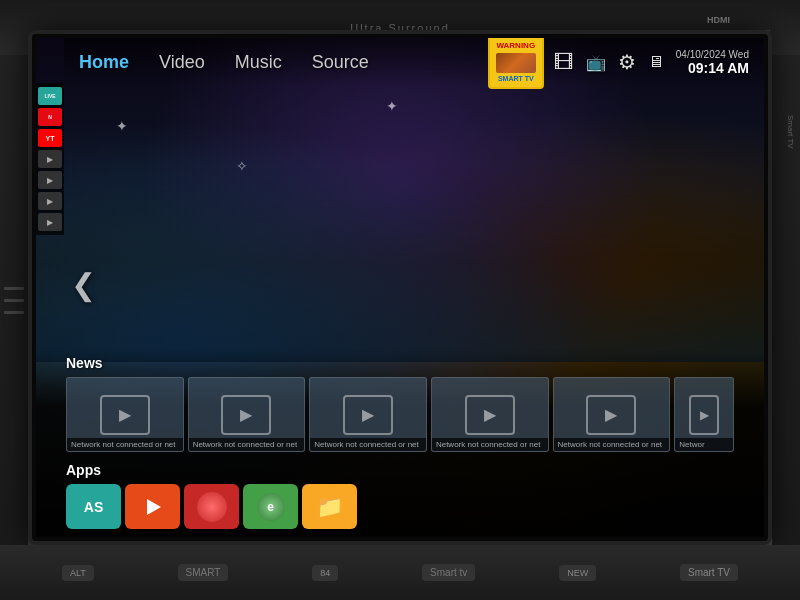  Describe the element at coordinates (84, 284) in the screenshot. I see `left-arrow-button: ❮` at that location.